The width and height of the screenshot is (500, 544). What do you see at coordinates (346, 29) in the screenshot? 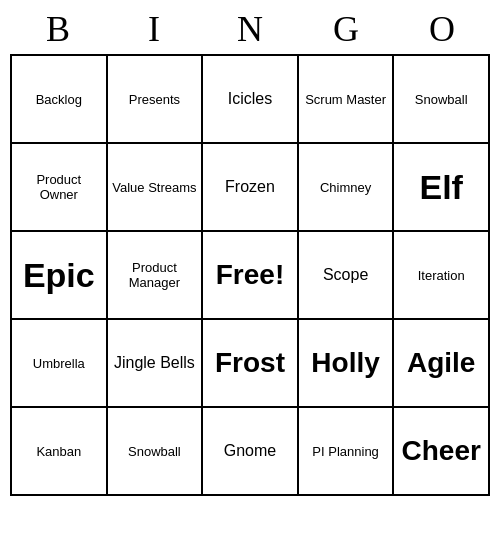
I see `bingo-letter: G` at bounding box center [346, 29].